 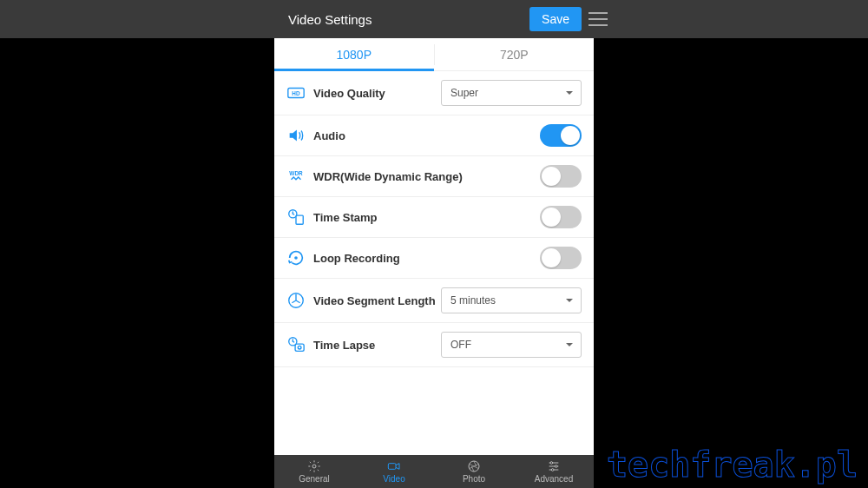 What do you see at coordinates (354, 54) in the screenshot?
I see `tab-1080p: 1080P` at bounding box center [354, 54].